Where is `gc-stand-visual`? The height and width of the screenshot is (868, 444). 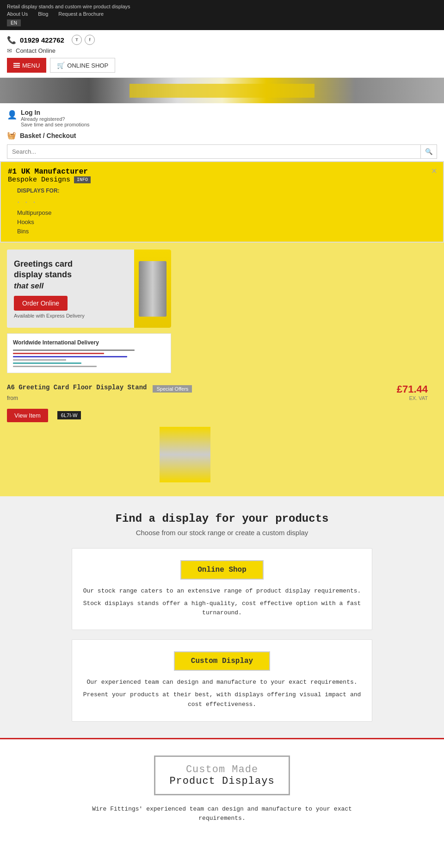 gc-stand-visual is located at coordinates (153, 289).